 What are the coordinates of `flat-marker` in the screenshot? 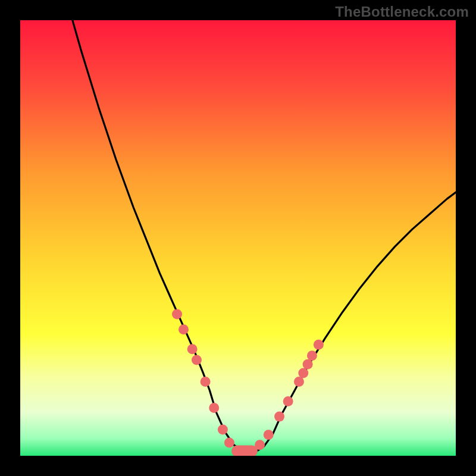 It's located at (245, 450).